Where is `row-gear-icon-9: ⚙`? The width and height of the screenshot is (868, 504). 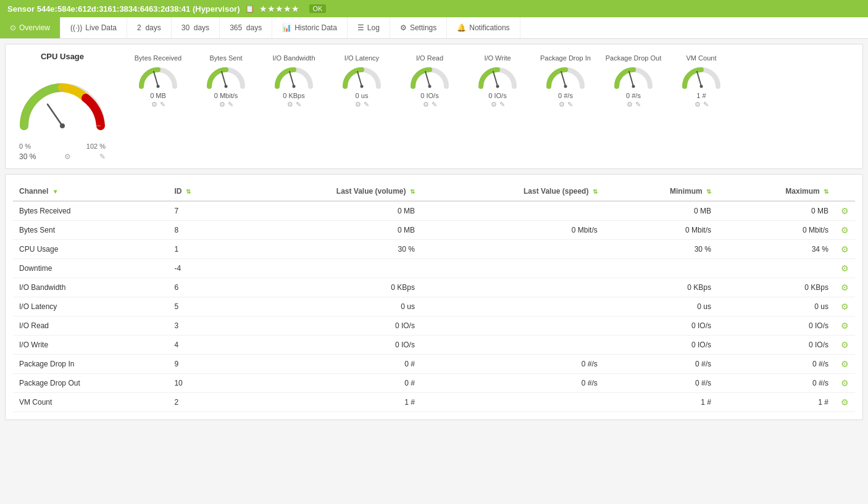 row-gear-icon-9: ⚙ is located at coordinates (845, 383).